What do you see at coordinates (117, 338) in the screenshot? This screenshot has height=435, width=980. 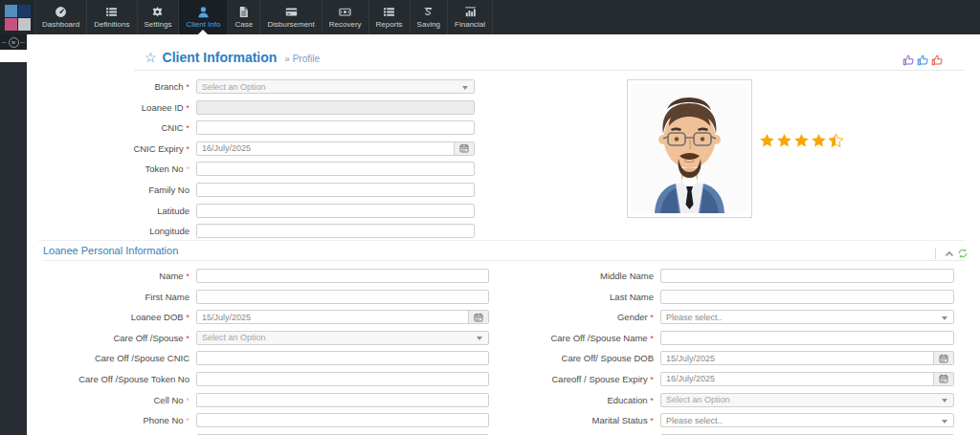 I see `care-off-spouse-label: Care Off /Spouse *` at bounding box center [117, 338].